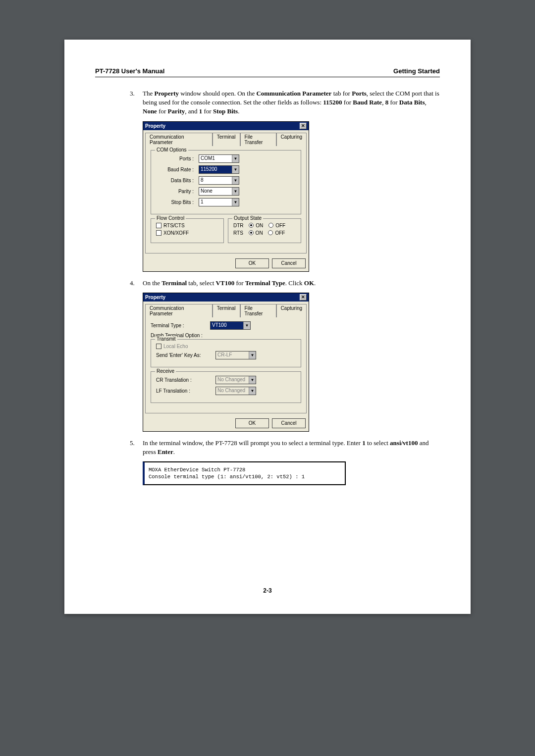  I want to click on step-text: On the Terminal tab, select VT100 for Te…, so click(291, 283).